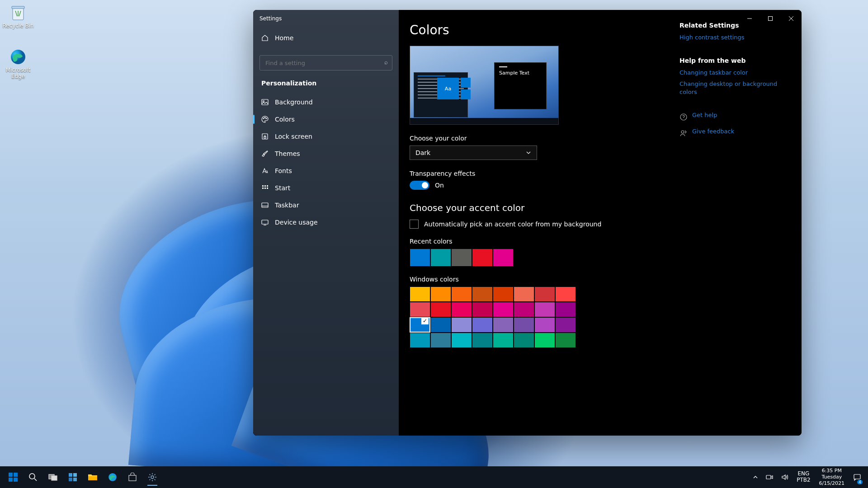 Image resolution: width=868 pixels, height=488 pixels. Describe the element at coordinates (326, 222) in the screenshot. I see `sidebar-item-device-usage: Device usage` at that location.